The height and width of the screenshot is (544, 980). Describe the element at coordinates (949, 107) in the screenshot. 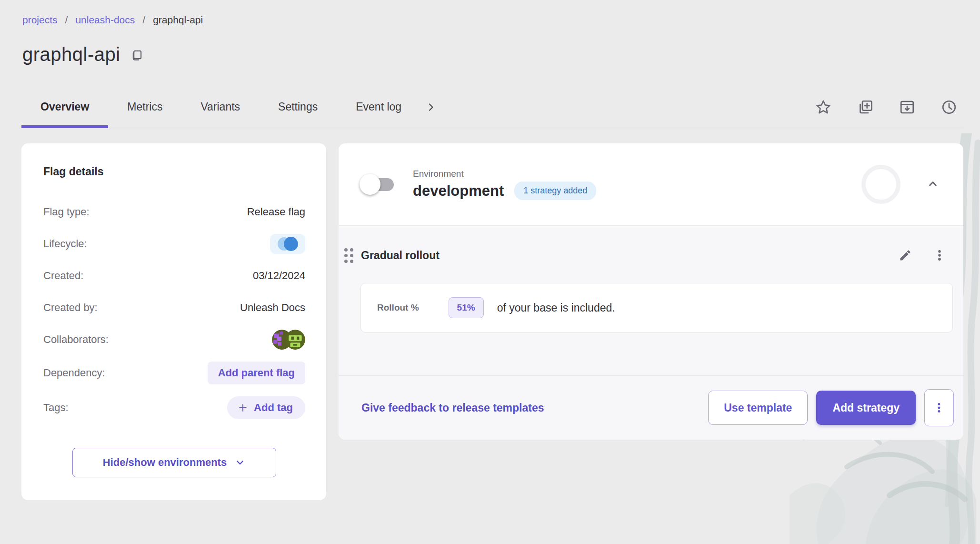

I see `event-history-button` at that location.